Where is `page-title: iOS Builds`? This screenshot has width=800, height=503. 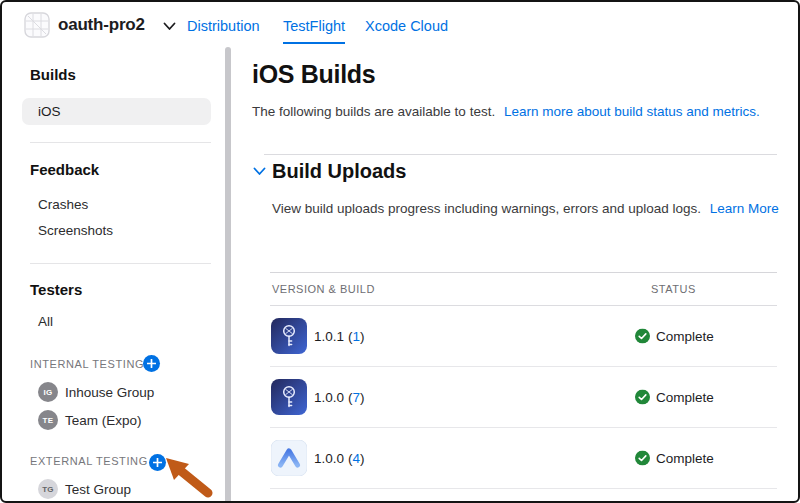 page-title: iOS Builds is located at coordinates (314, 74).